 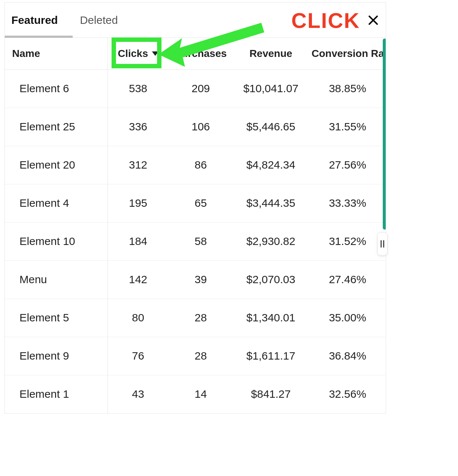 I want to click on cell-revenue: $841.27, so click(x=271, y=394).